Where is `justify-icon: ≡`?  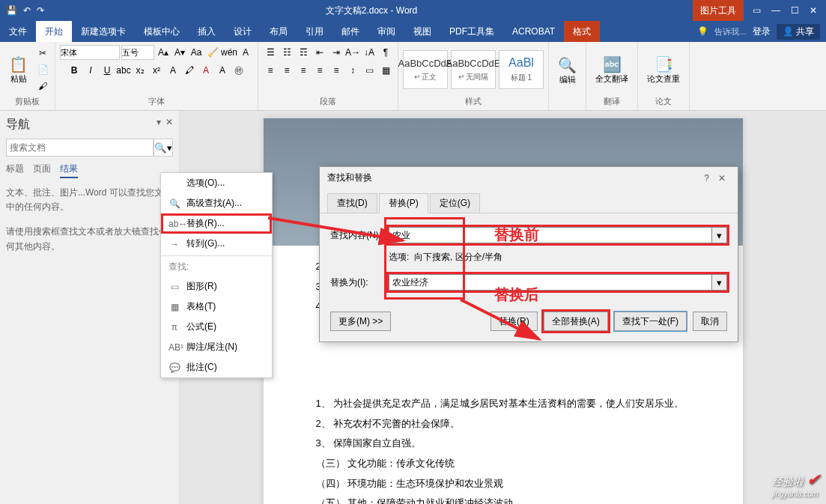 justify-icon: ≡ is located at coordinates (320, 70).